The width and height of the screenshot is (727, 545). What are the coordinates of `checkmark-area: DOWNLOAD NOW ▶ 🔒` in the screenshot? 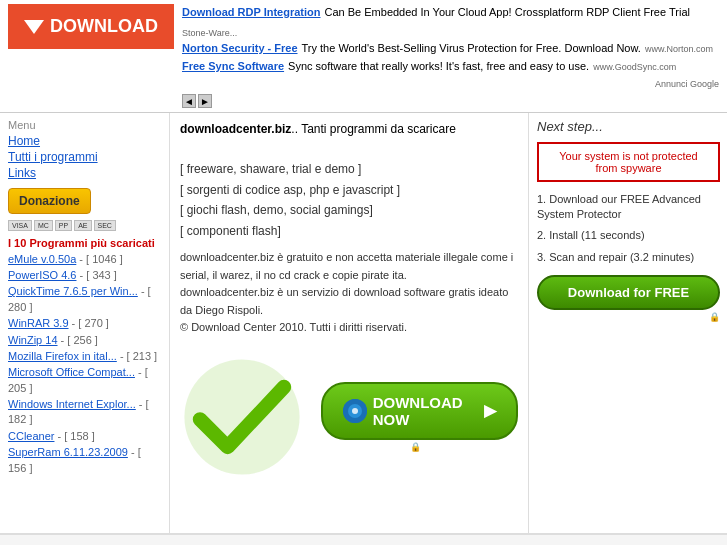 It's located at (349, 417).